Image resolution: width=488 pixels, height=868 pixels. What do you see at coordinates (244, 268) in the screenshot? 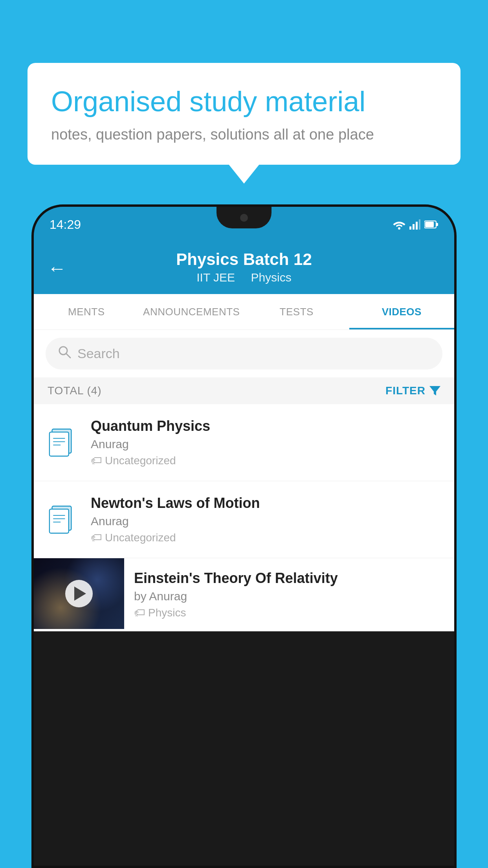
I see `app-header: ← Physics Batch 12 IIT JEE Physics` at bounding box center [244, 268].